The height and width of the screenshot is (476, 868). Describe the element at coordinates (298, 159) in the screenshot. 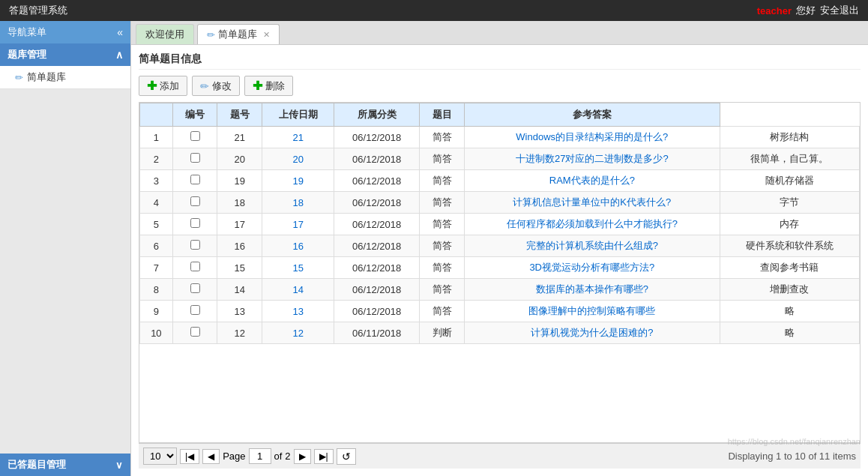

I see `row-qnum: 20` at that location.